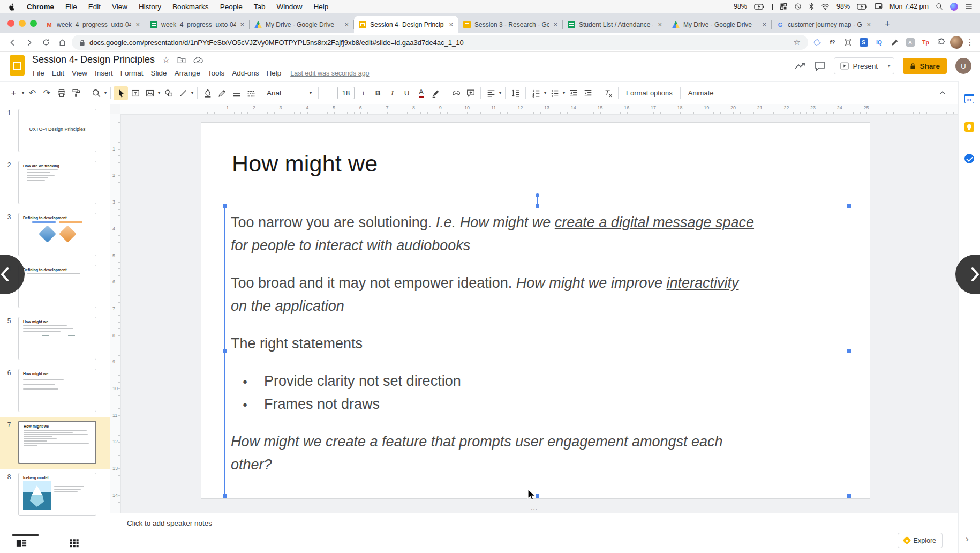 The width and height of the screenshot is (980, 553). Describe the element at coordinates (943, 93) in the screenshot. I see `hide-menus-chevron-icon` at that location.